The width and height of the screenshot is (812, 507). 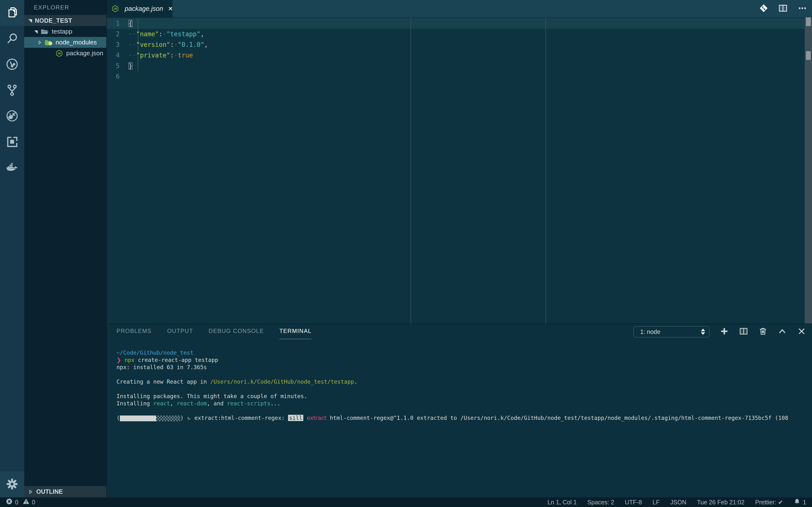 What do you see at coordinates (168, 45) in the screenshot?
I see `code-text: ··"version":·"0.1.0",` at bounding box center [168, 45].